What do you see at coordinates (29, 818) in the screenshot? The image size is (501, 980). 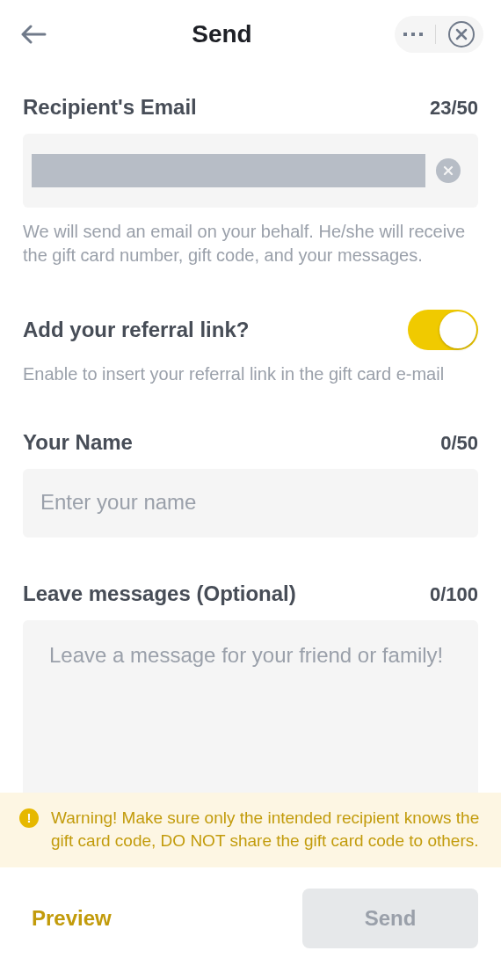 I see `warning-icon: !` at bounding box center [29, 818].